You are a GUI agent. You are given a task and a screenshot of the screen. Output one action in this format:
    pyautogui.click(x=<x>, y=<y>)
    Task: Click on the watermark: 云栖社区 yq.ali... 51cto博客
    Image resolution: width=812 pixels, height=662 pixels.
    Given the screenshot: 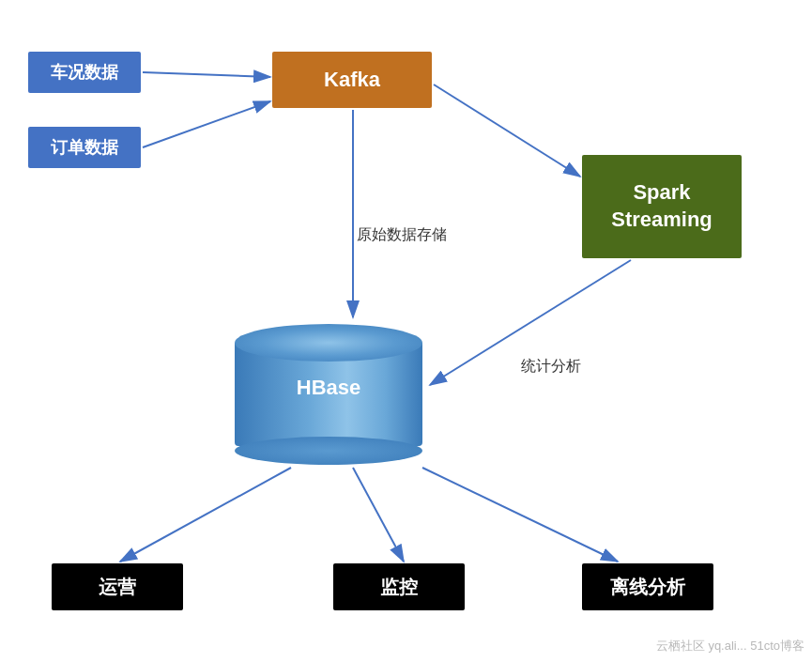 What is the action you would take?
    pyautogui.click(x=730, y=646)
    